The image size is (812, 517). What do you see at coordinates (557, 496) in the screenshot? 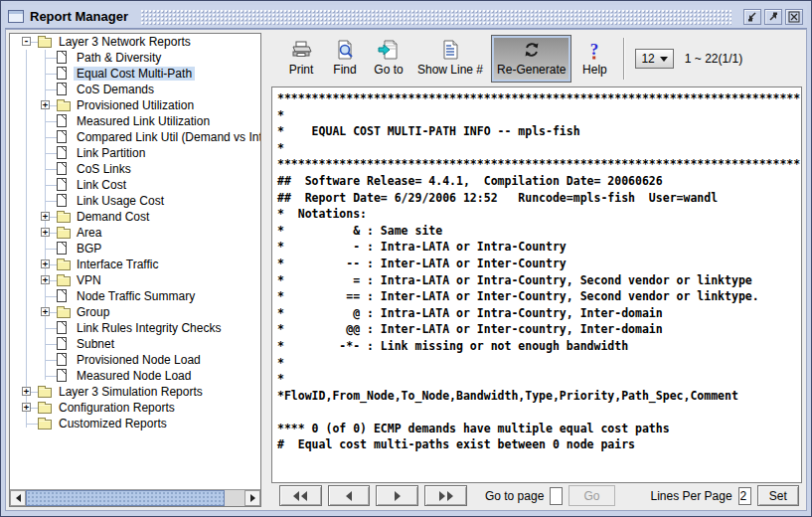
I see `goto-page-input` at bounding box center [557, 496].